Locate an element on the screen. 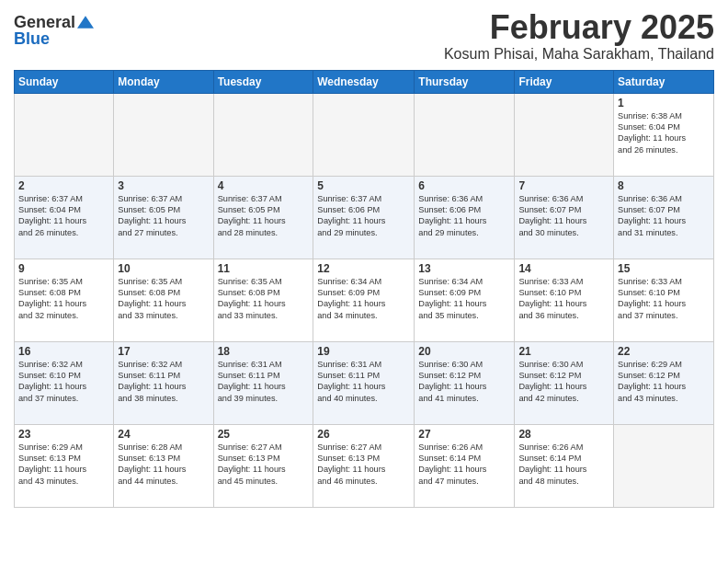  day-number: 5 is located at coordinates (364, 186).